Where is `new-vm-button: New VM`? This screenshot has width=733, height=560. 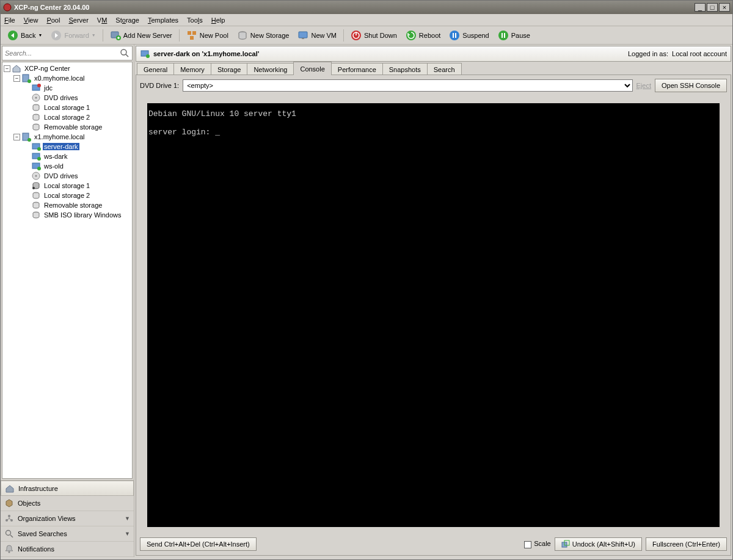 new-vm-button: New VM is located at coordinates (317, 35).